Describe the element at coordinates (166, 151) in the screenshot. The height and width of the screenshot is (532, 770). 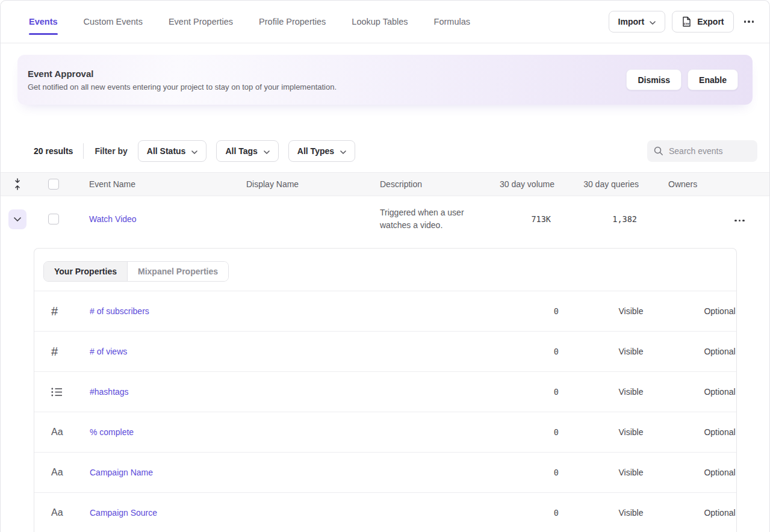
I see `status-filter-label: All Status` at that location.